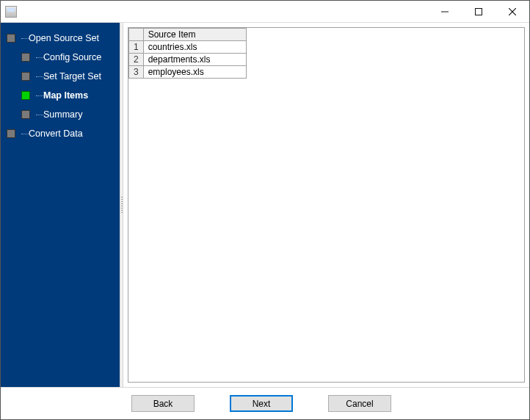  I want to click on table-row: 2 departments.xls, so click(188, 60).